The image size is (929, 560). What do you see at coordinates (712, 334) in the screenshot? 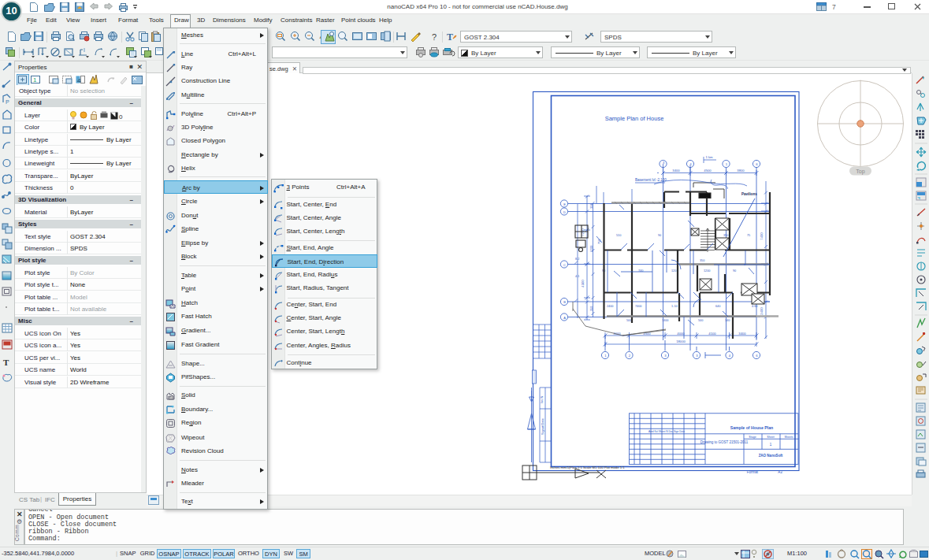
I see `svg-text: 4100` at bounding box center [712, 334].